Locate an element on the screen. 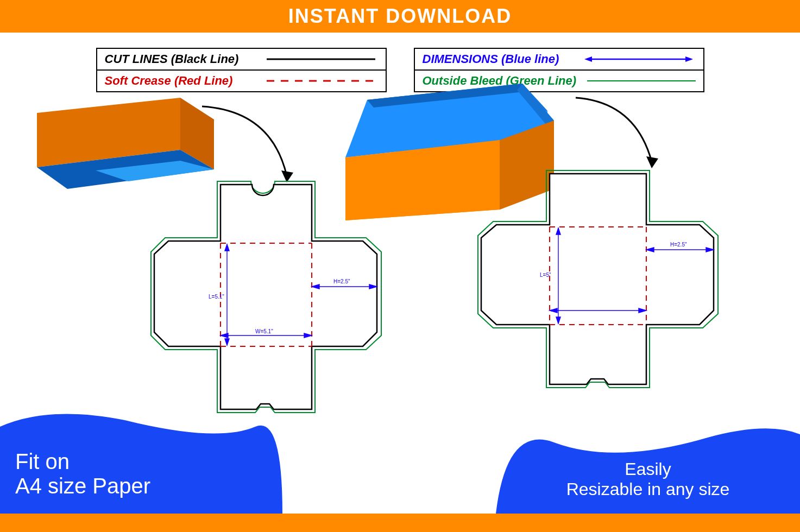 The height and width of the screenshot is (532, 800). legend-label-crease: Soft Crease (Red Line) is located at coordinates (179, 81).